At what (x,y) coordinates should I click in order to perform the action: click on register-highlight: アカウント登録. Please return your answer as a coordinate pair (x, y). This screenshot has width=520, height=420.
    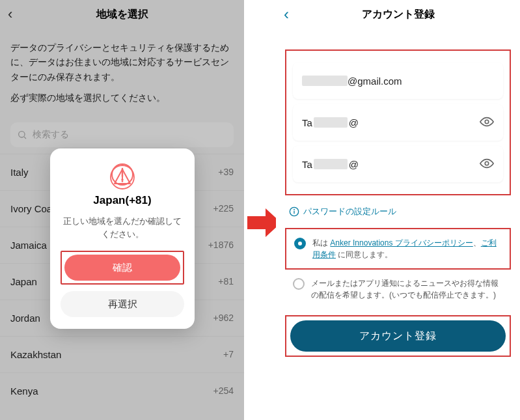
    Looking at the image, I should click on (398, 336).